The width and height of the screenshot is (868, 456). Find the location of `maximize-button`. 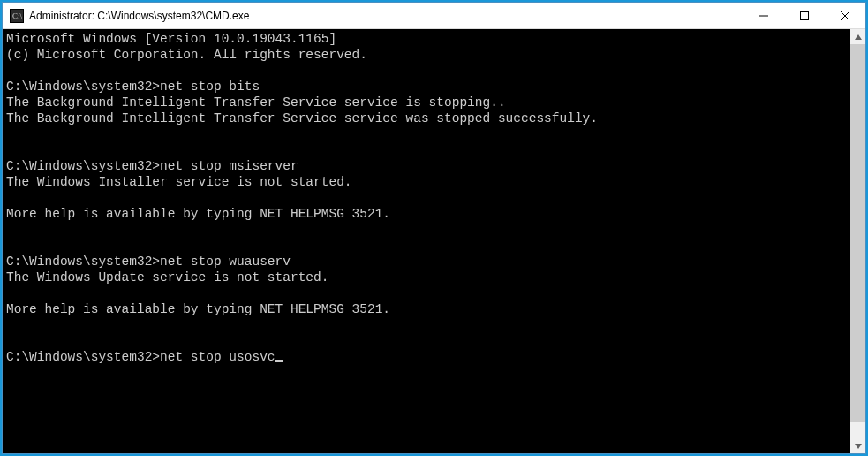

maximize-button is located at coordinates (804, 16).